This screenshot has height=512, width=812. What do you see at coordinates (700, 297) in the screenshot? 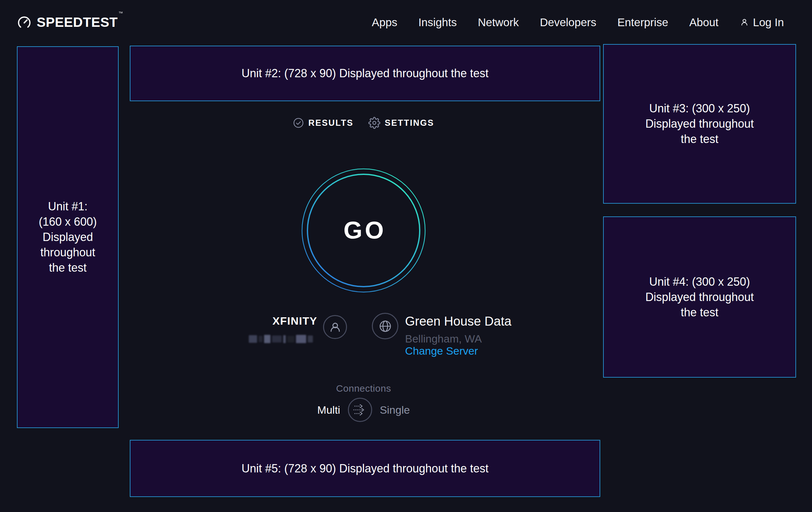
I see `ad-unit-4: Unit #4: (300 x 250) Displayed throughou…` at bounding box center [700, 297].